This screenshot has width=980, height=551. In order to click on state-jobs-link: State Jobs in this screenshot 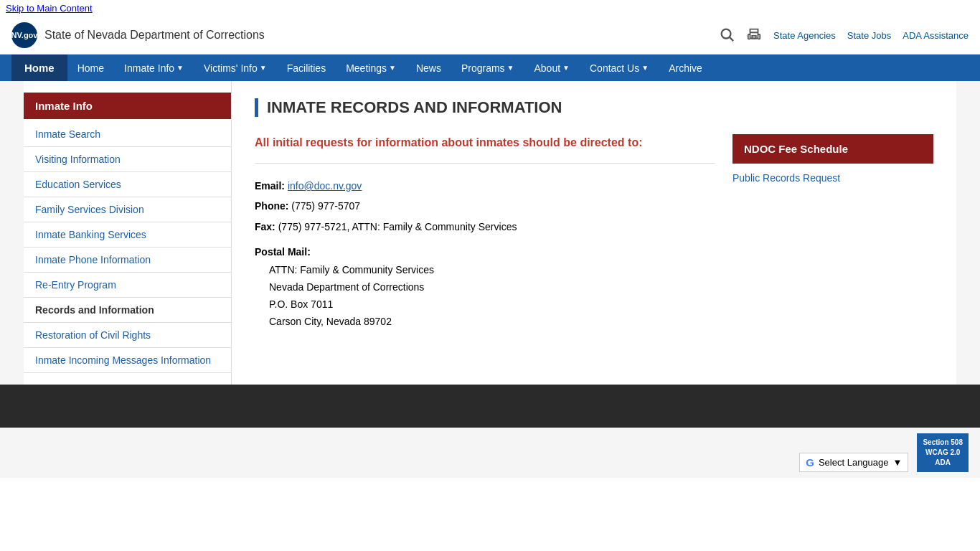, I will do `click(870, 36)`.